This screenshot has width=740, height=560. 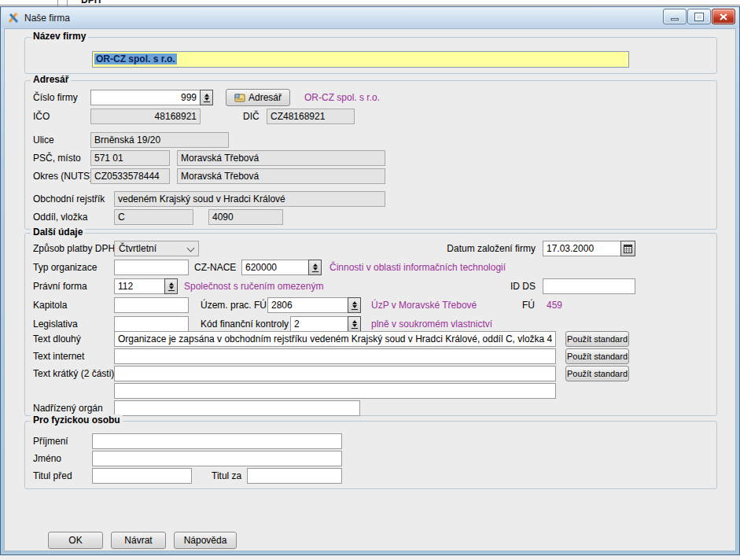 What do you see at coordinates (294, 476) in the screenshot?
I see `titul-za-input` at bounding box center [294, 476].